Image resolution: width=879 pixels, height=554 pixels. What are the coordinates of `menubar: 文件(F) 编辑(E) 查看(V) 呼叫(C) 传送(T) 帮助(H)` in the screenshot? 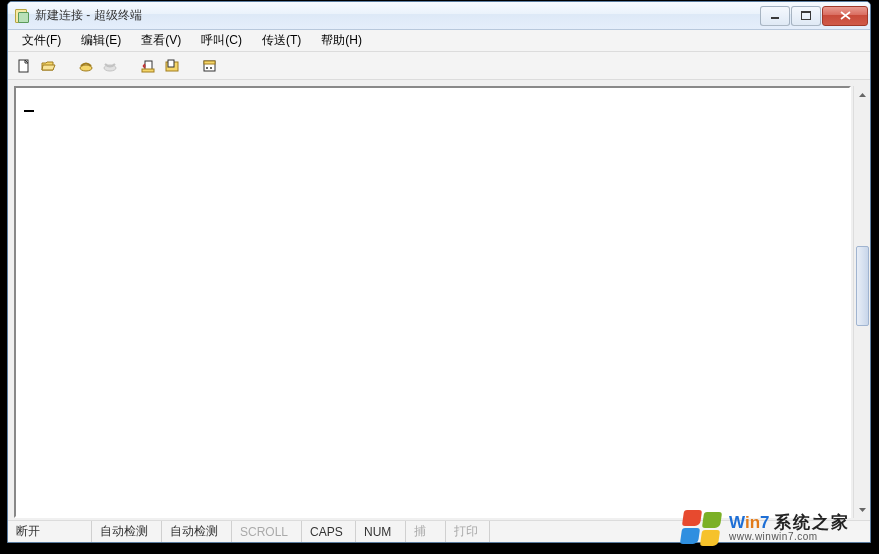 It's located at (439, 41).